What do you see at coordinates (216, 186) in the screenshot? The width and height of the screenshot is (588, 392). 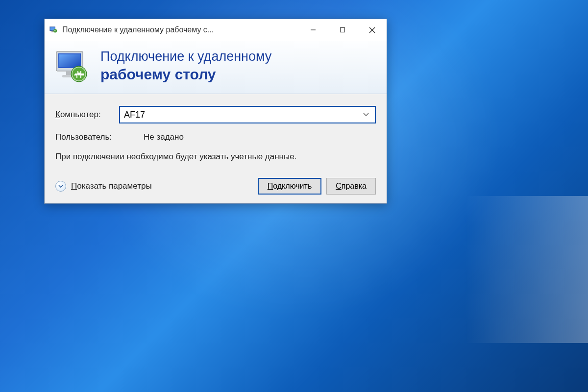 I see `footer: Показать параметры Подключить Справка` at bounding box center [216, 186].